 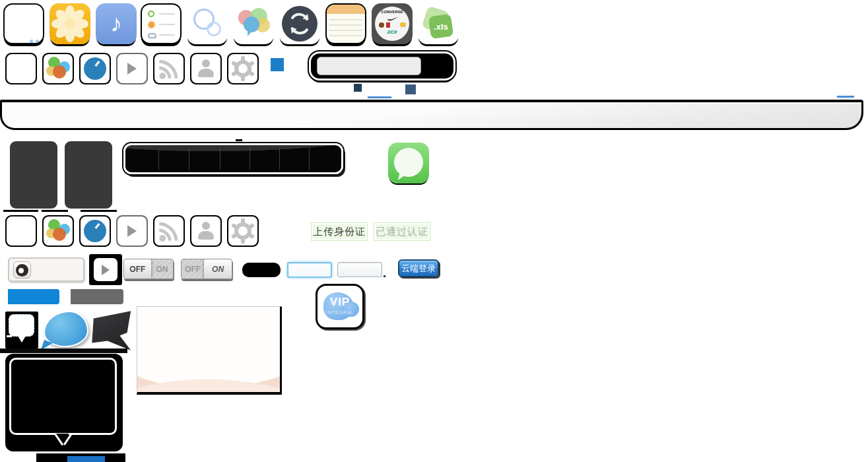 I want to click on small-circle, so click(x=214, y=29).